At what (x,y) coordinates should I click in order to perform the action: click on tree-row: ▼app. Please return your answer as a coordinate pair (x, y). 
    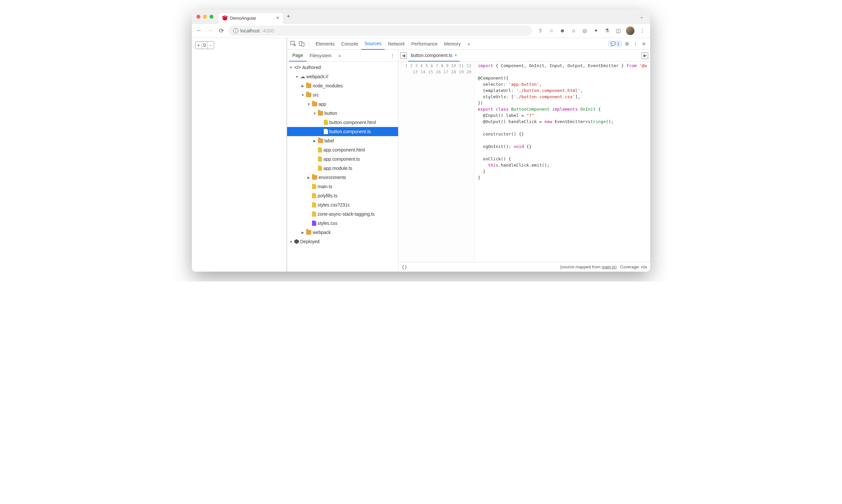
    Looking at the image, I should click on (342, 104).